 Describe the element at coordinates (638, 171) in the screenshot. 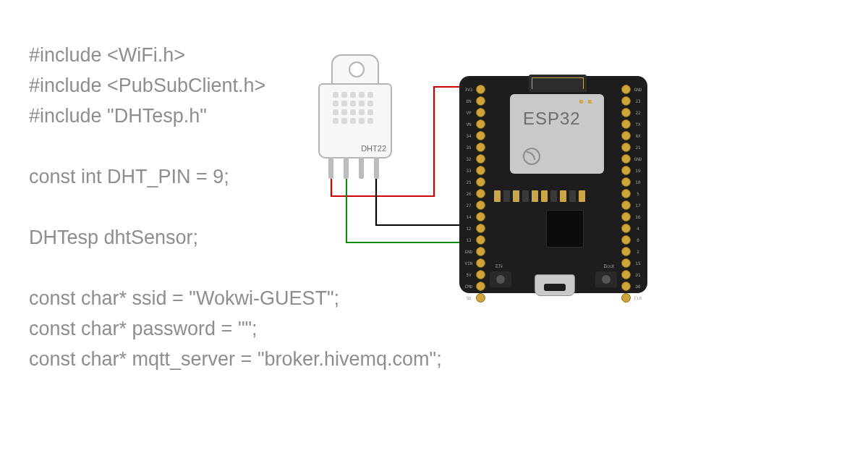

I see `pin-label: 19` at that location.